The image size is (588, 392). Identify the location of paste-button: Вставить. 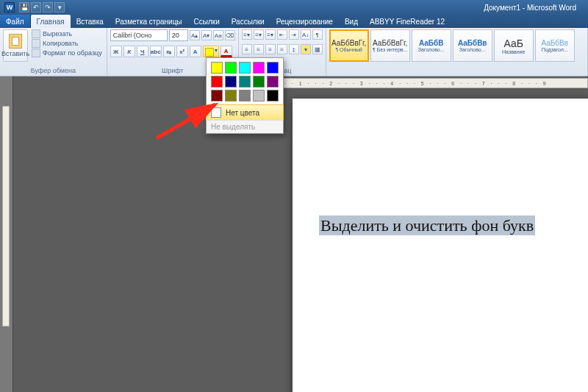
(15, 46).